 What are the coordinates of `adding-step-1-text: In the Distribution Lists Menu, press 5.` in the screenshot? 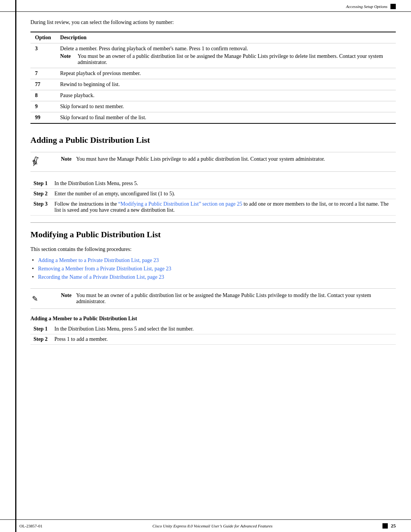 It's located at (224, 184).